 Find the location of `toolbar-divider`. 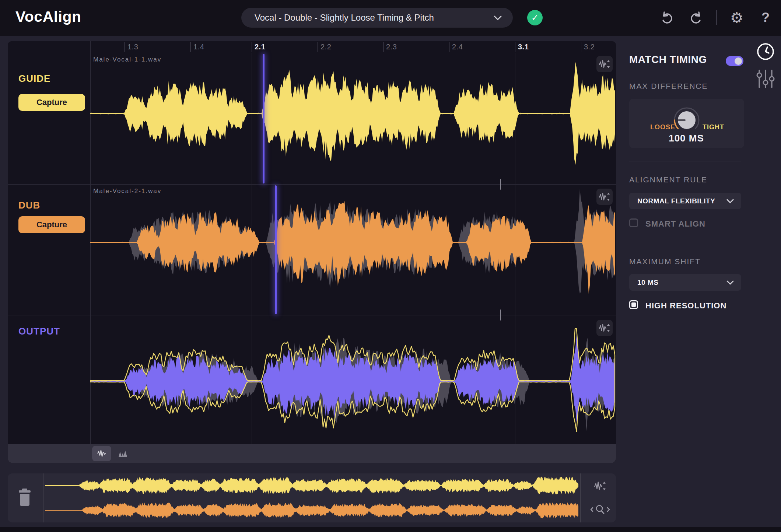

toolbar-divider is located at coordinates (717, 18).